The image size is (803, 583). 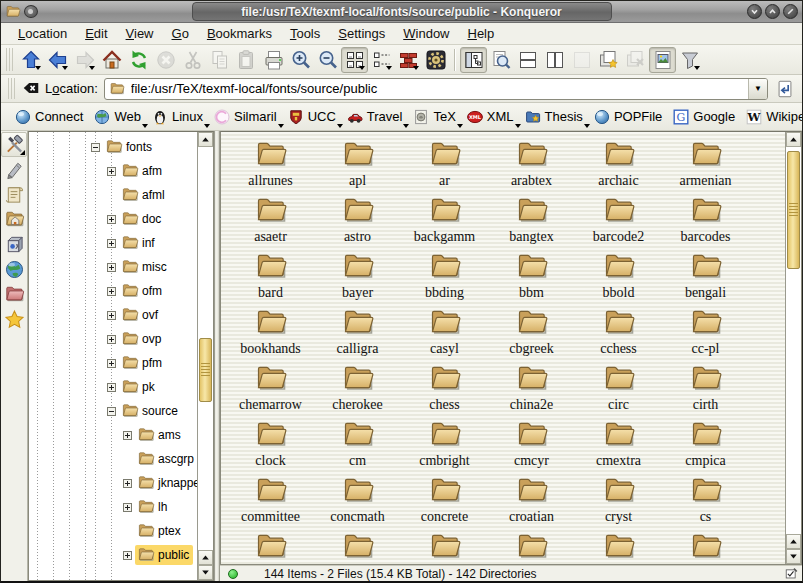 I want to click on tree-item-jknappen: jknappen, so click(x=113, y=483).